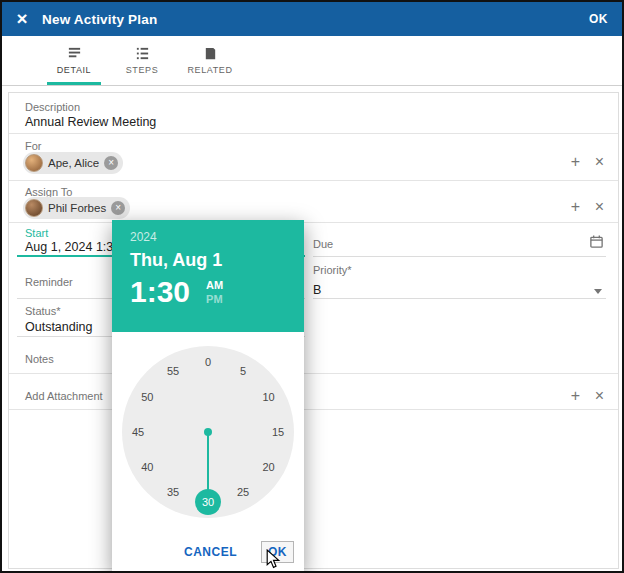  I want to click on related-icon, so click(210, 54).